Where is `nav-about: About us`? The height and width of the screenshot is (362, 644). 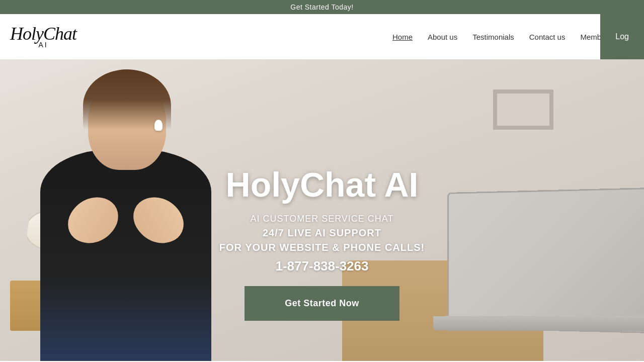 nav-about: About us is located at coordinates (443, 37).